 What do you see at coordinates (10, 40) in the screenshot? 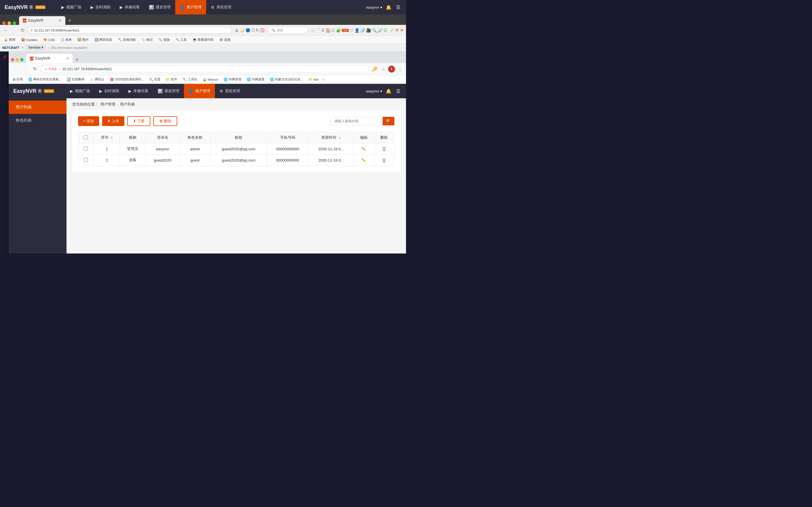
I see `outer-bm-disable: 🔒禁用` at bounding box center [10, 40].